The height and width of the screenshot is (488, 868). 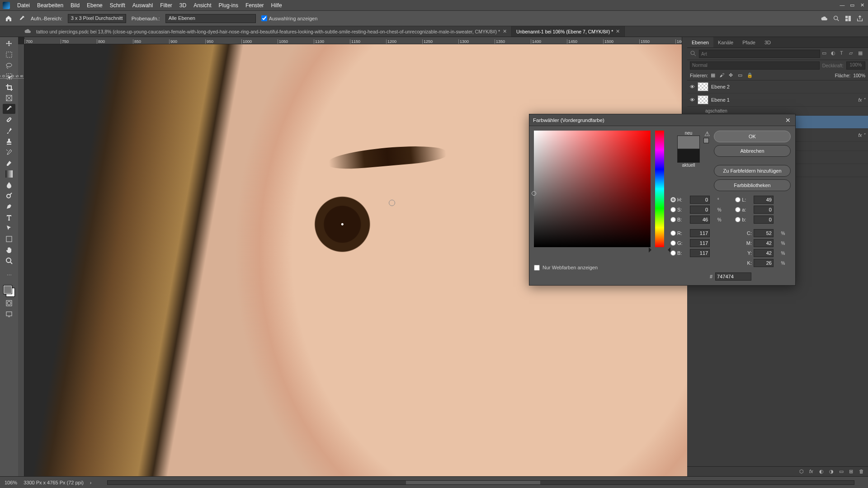 I want to click on r-radio, so click(x=673, y=233).